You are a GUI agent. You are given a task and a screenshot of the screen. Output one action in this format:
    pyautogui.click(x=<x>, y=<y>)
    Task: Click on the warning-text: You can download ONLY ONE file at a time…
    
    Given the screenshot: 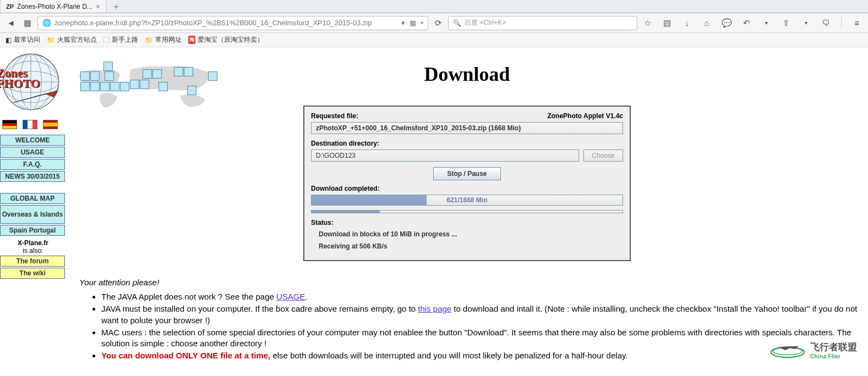 What is the action you would take?
    pyautogui.click(x=186, y=355)
    